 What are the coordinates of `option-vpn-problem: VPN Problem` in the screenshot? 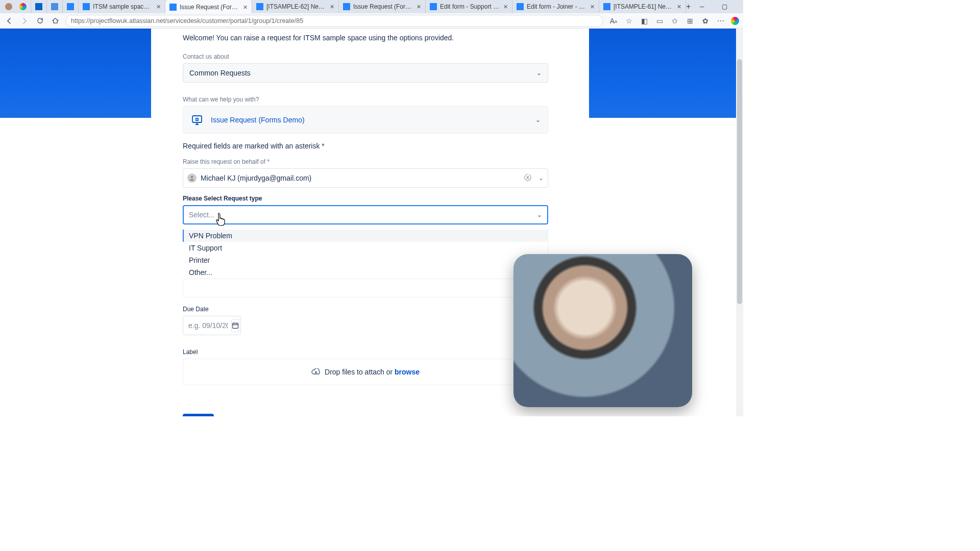 It's located at (365, 236).